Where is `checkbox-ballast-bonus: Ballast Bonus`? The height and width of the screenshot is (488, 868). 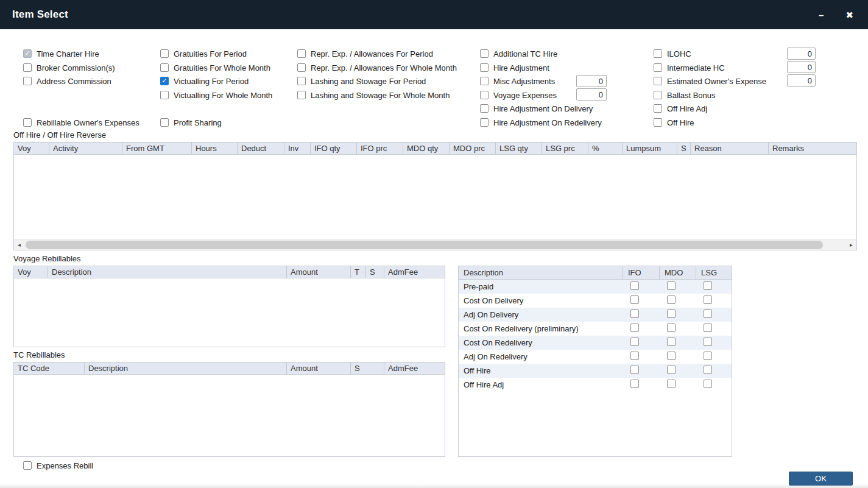 checkbox-ballast-bonus: Ballast Bonus is located at coordinates (685, 95).